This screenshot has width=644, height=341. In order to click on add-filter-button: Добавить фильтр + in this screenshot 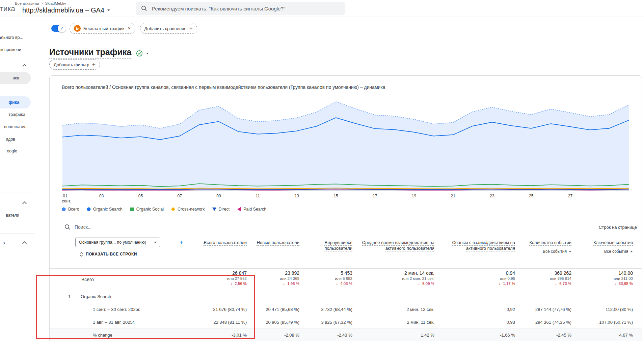, I will do `click(75, 65)`.